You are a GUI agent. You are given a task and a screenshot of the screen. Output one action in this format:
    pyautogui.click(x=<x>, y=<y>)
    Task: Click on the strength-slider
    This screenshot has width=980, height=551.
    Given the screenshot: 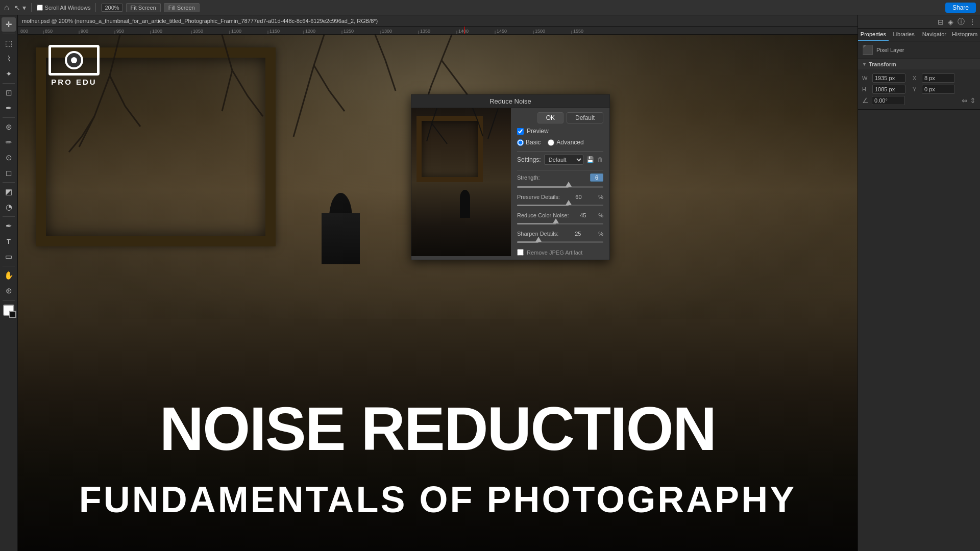 What is the action you would take?
    pyautogui.click(x=560, y=187)
    